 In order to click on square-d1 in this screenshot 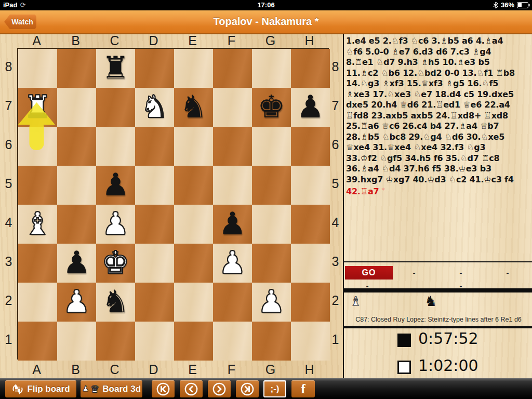, I will do `click(155, 341)`.